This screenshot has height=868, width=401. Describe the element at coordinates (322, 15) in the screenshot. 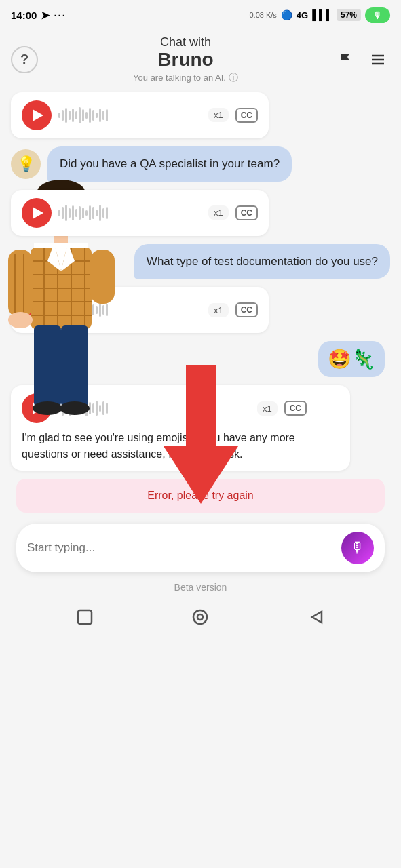

I see `signal-icon: ▌▌▌` at that location.